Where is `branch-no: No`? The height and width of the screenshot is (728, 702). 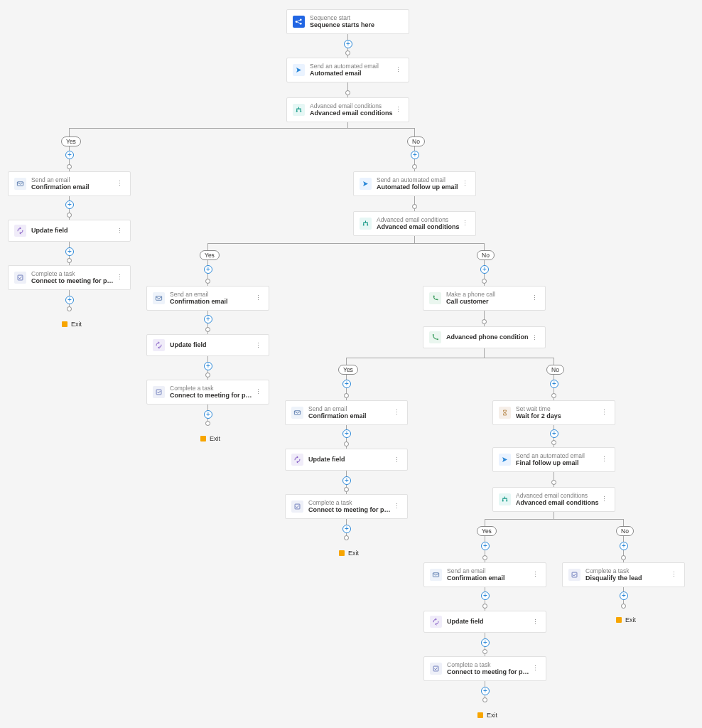
branch-no: No is located at coordinates (416, 141).